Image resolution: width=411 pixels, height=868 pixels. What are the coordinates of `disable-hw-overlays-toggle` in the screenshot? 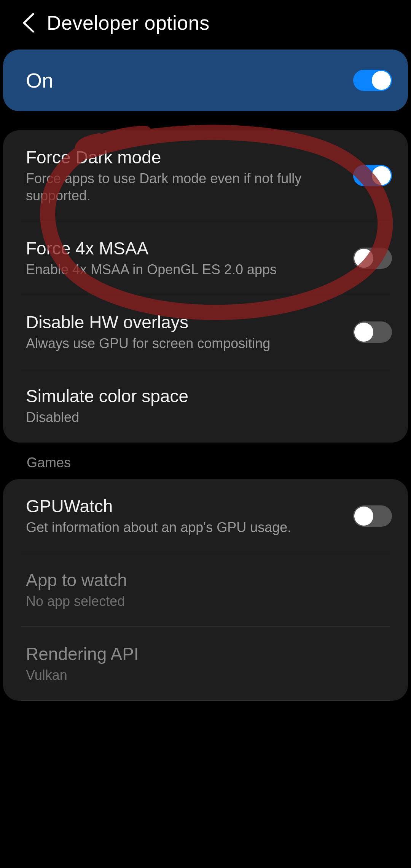 It's located at (373, 332).